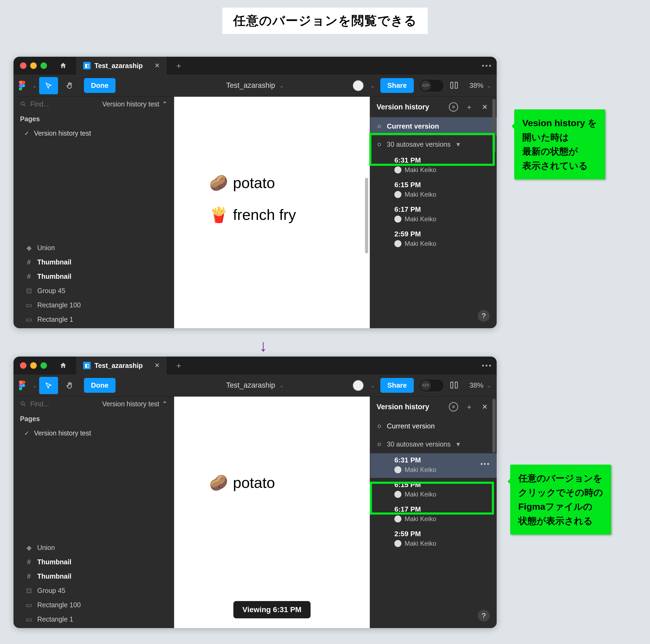 The width and height of the screenshot is (650, 644). I want to click on canvas: 🥔potato 🍟french fry, so click(272, 212).